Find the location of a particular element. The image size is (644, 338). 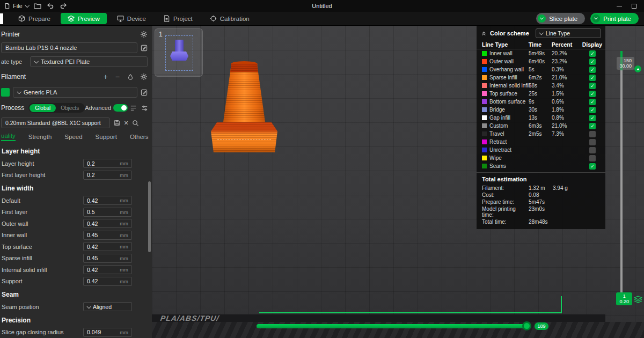

process-global-toggle: Global is located at coordinates (43, 108).